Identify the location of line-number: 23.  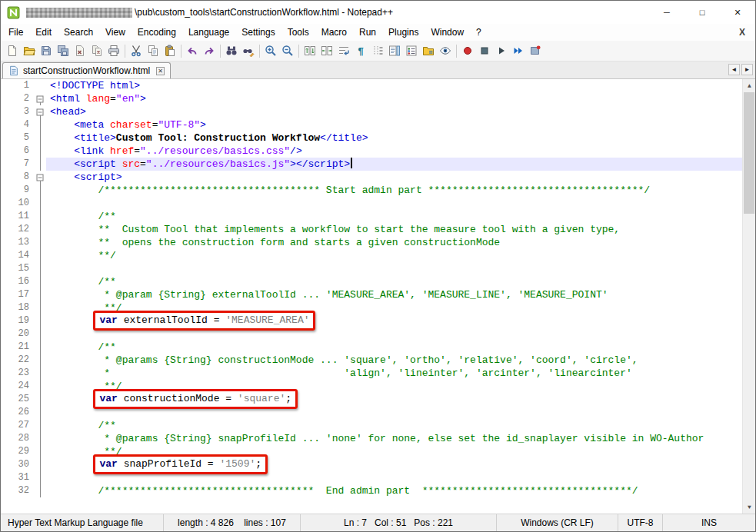
(22, 374).